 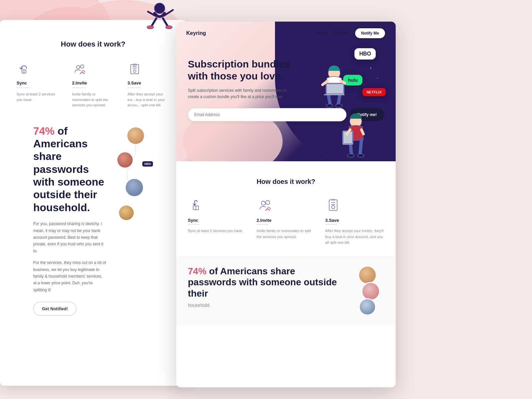 I want to click on how-section: How does it work? Sync Sync at least 2 s…, so click(x=286, y=208).